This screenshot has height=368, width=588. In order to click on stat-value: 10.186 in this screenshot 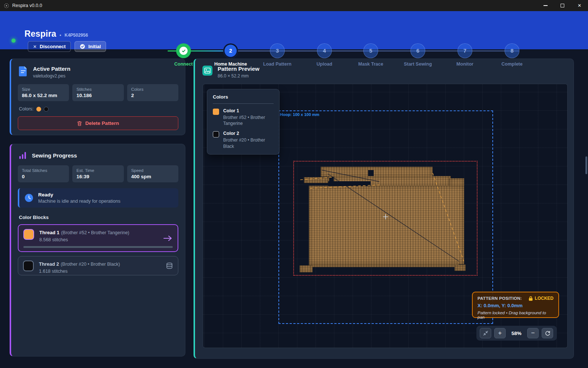, I will do `click(98, 96)`.